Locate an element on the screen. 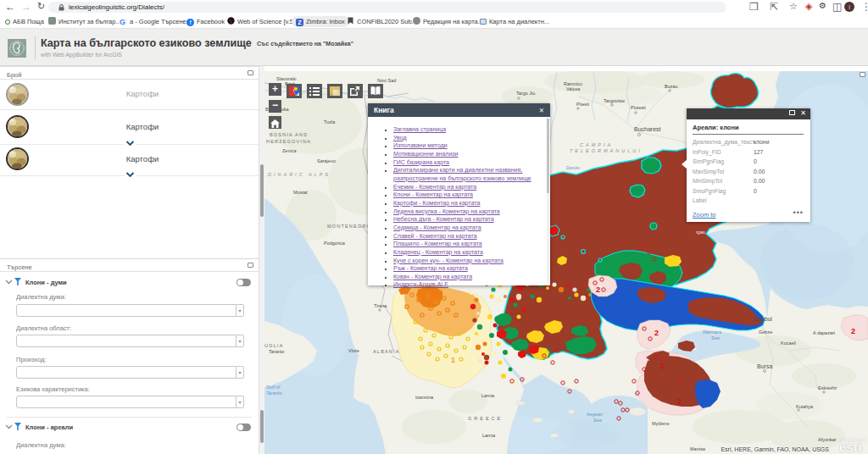  svg-text: Ploiesti is located at coordinates (638, 108).